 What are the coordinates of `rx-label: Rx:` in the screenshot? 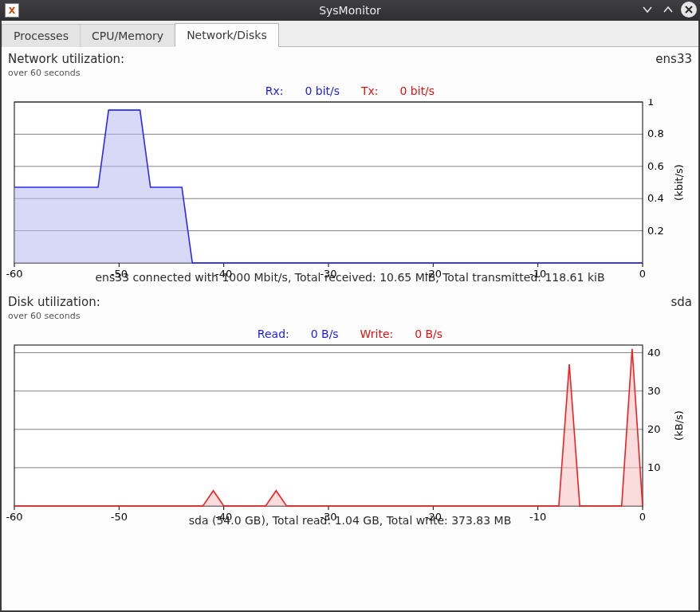 It's located at (274, 91).